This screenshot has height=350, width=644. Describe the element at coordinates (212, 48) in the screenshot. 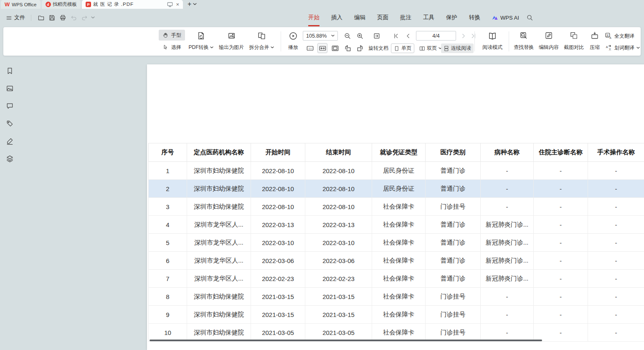

I see `chevron-down-icon` at that location.